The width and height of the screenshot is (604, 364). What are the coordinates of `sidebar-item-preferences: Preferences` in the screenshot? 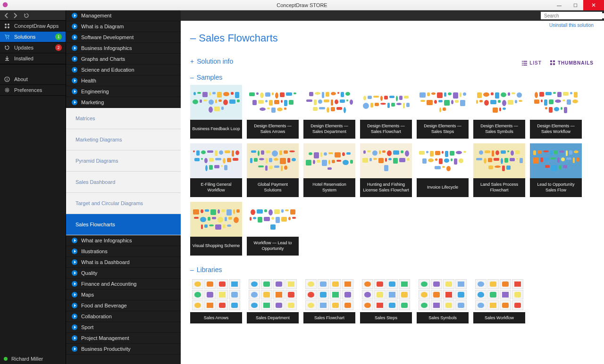 It's located at (33, 91).